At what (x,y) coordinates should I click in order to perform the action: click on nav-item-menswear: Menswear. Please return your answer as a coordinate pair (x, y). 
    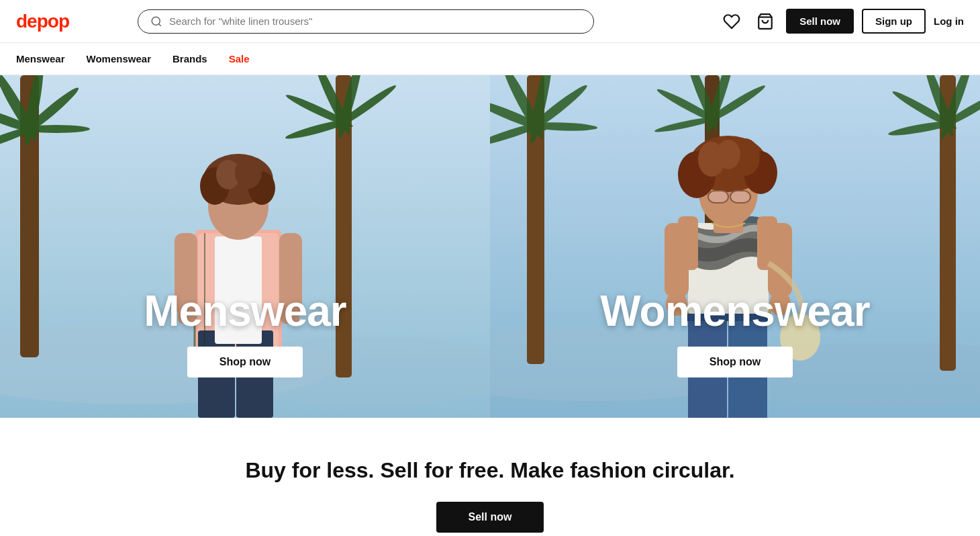
    Looking at the image, I should click on (40, 59).